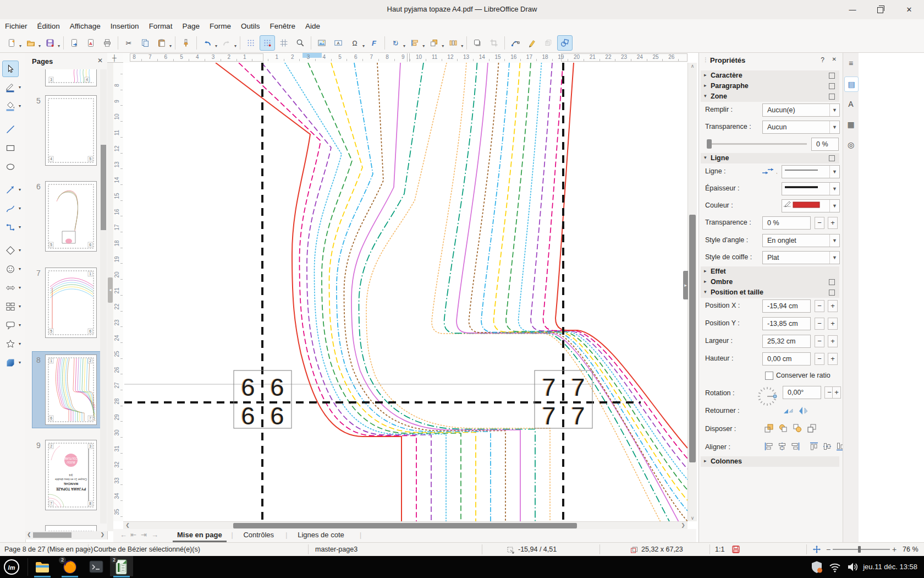  Describe the element at coordinates (692, 518) in the screenshot. I see `scroll-down-icon: ∨` at that location.